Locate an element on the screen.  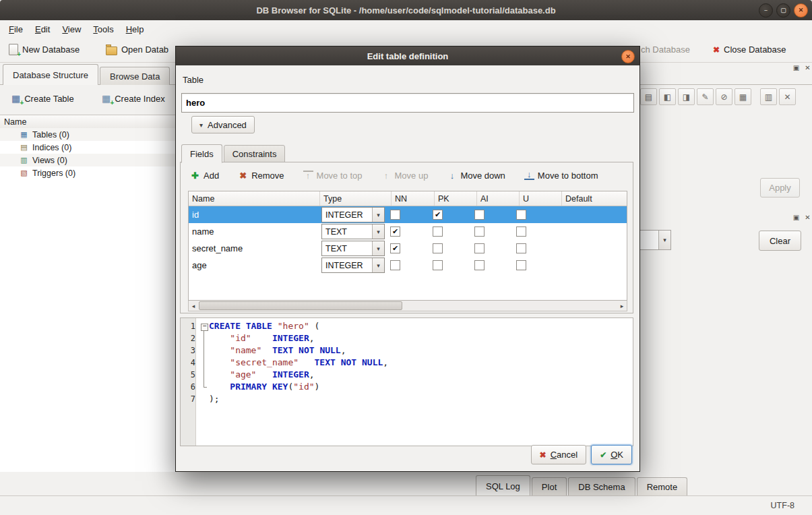
menu-tools: Tools is located at coordinates (103, 30).